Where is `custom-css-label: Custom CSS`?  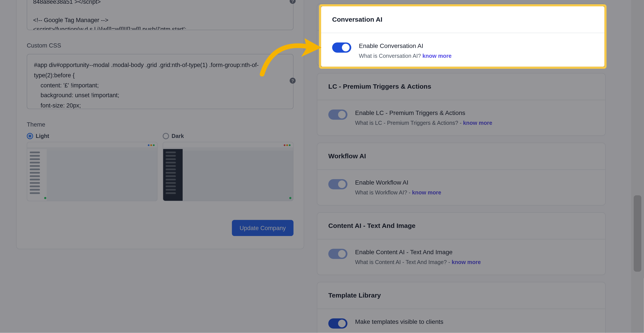
custom-css-label: Custom CSS is located at coordinates (160, 45).